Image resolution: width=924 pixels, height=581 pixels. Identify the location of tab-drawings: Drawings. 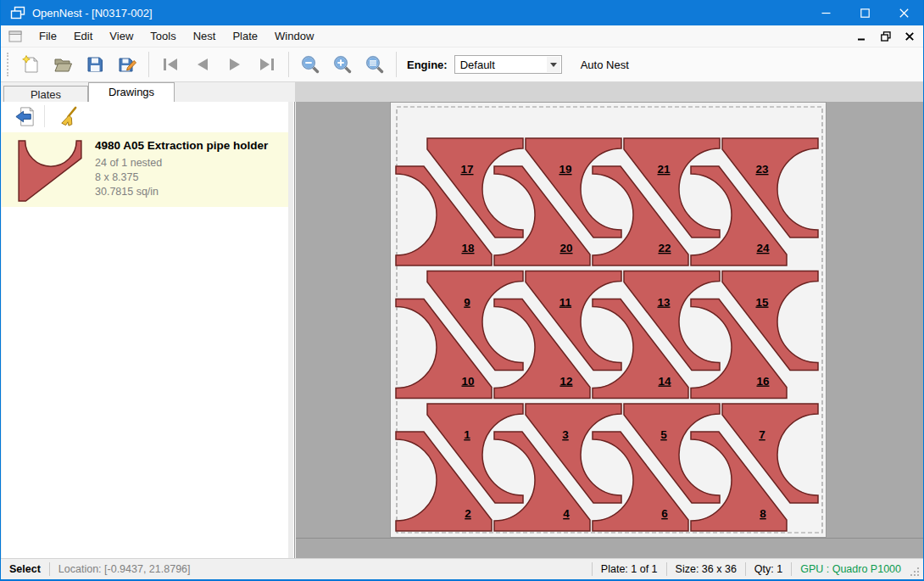
(131, 92).